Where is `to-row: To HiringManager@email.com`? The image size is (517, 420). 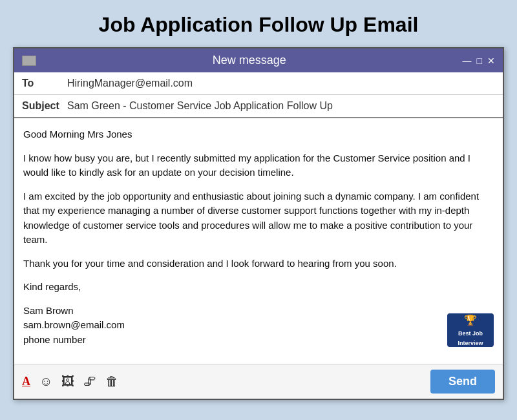 to-row: To HiringManager@email.com is located at coordinates (258, 84).